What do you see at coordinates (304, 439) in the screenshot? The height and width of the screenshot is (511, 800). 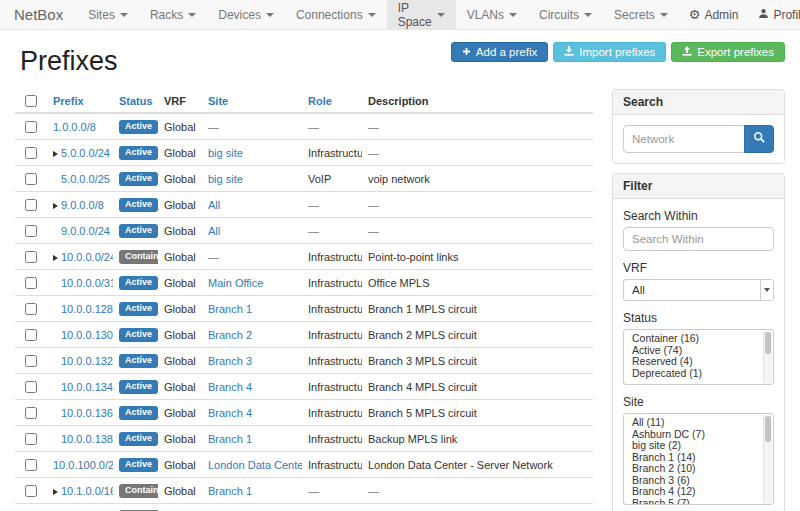 I see `table-row: 10.0.0.138/31ActiveGlobalBranch 1Infrast…` at bounding box center [304, 439].